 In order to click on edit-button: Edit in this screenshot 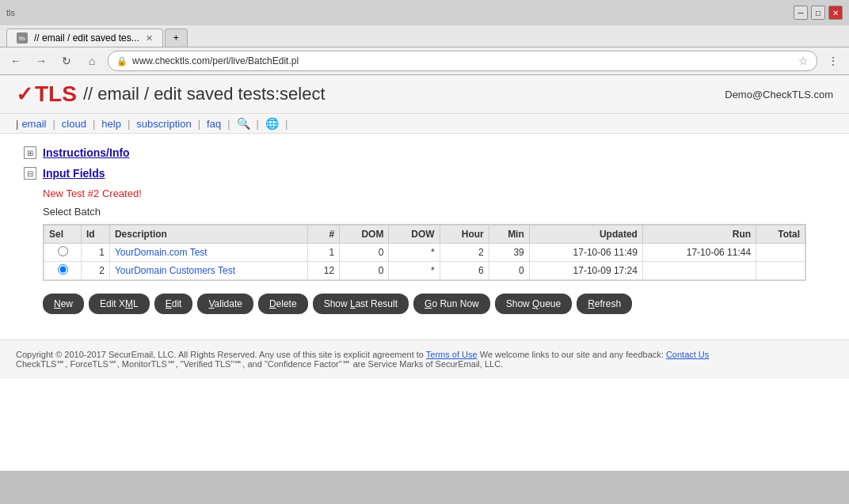, I will do `click(174, 304)`.